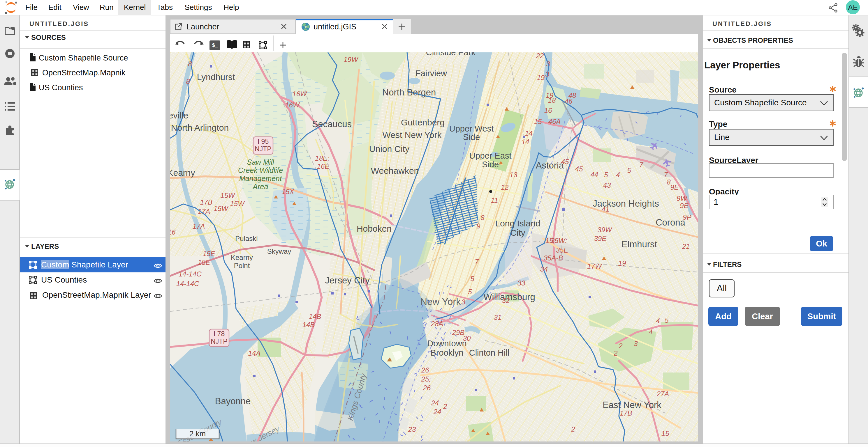  What do you see at coordinates (675, 187) in the screenshot?
I see `svg-text: 9E` at bounding box center [675, 187].